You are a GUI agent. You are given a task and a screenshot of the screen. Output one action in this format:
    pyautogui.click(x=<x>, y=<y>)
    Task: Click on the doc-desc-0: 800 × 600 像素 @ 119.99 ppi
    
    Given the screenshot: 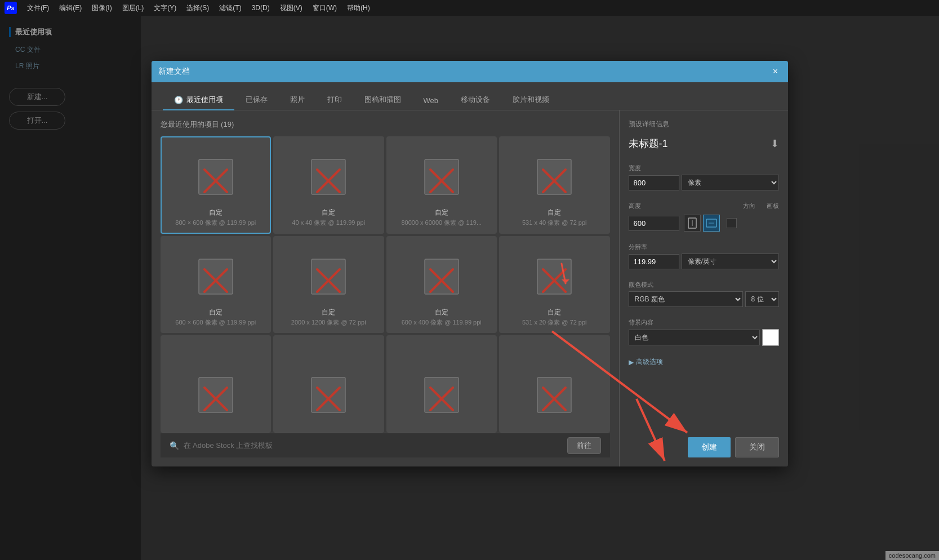 What is the action you would take?
    pyautogui.click(x=215, y=223)
    